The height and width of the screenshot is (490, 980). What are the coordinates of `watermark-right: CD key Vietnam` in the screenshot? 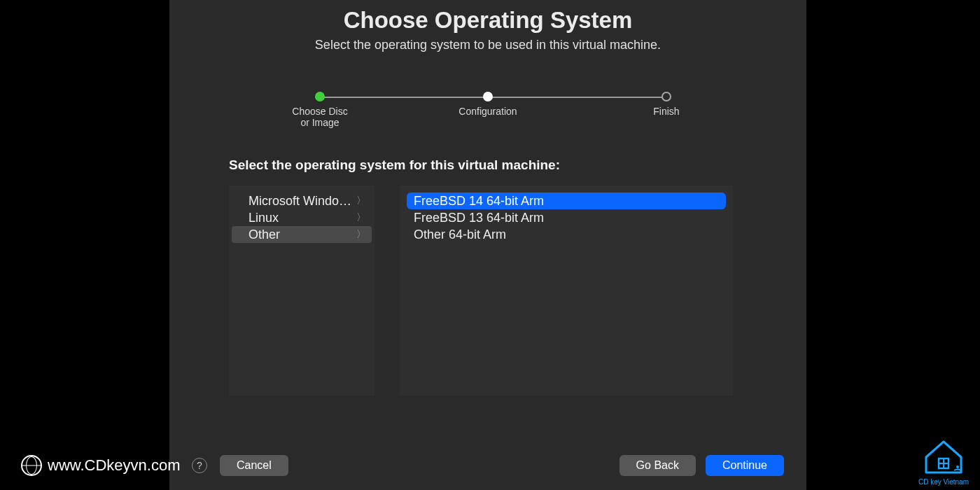 It's located at (944, 461).